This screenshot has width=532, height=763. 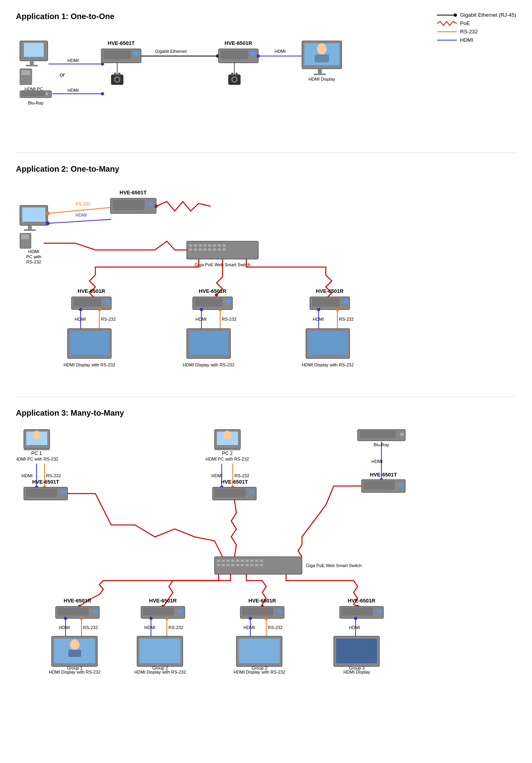 I want to click on app3-rx4: HVE-6501R, so click(x=362, y=608).